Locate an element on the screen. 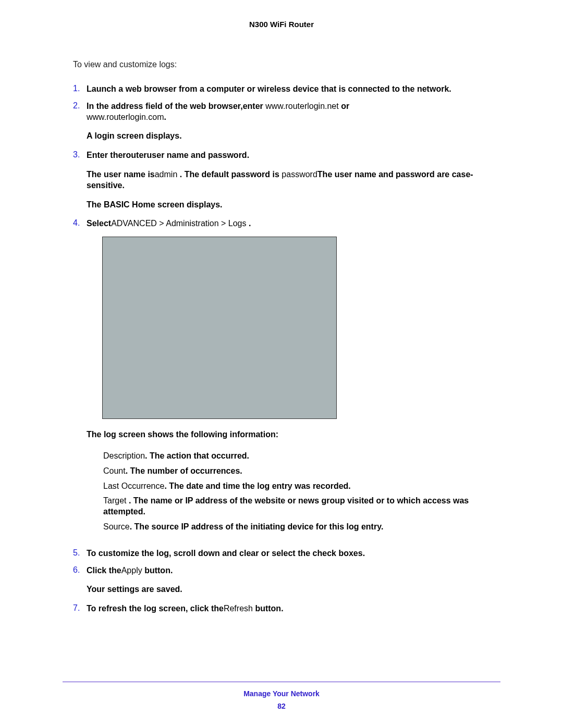 Image resolution: width=563 pixels, height=728 pixels. s7-a: To refresh the log screen, click the is located at coordinates (155, 609).